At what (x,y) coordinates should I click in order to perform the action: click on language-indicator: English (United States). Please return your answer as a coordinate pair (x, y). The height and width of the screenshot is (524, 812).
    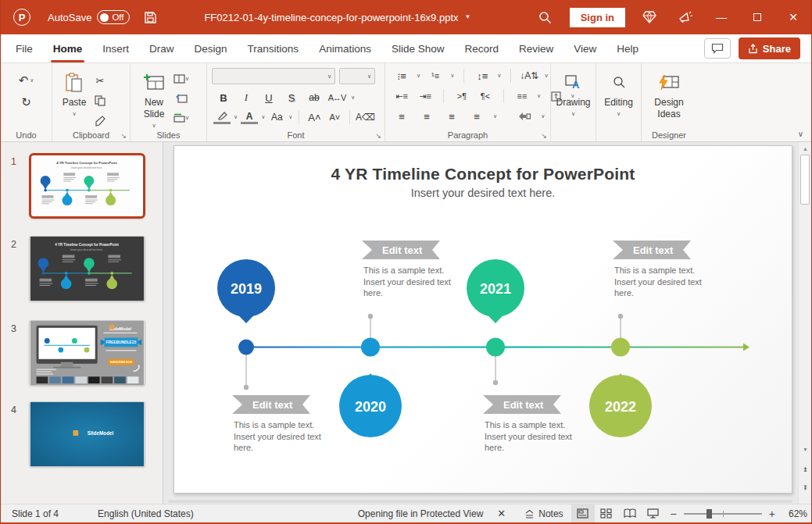
    Looking at the image, I should click on (145, 514).